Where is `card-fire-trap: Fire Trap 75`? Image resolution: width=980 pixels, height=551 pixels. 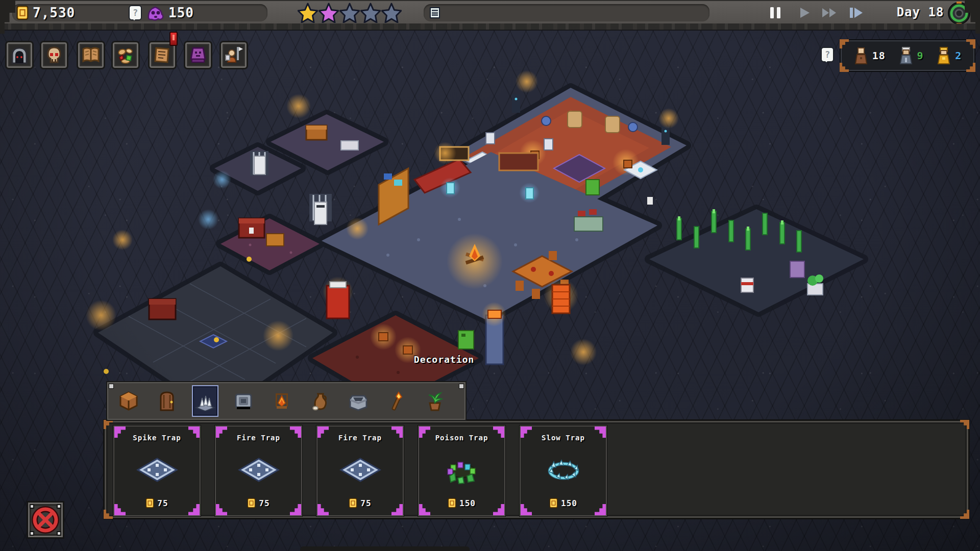
card-fire-trap: Fire Trap 75 is located at coordinates (258, 471).